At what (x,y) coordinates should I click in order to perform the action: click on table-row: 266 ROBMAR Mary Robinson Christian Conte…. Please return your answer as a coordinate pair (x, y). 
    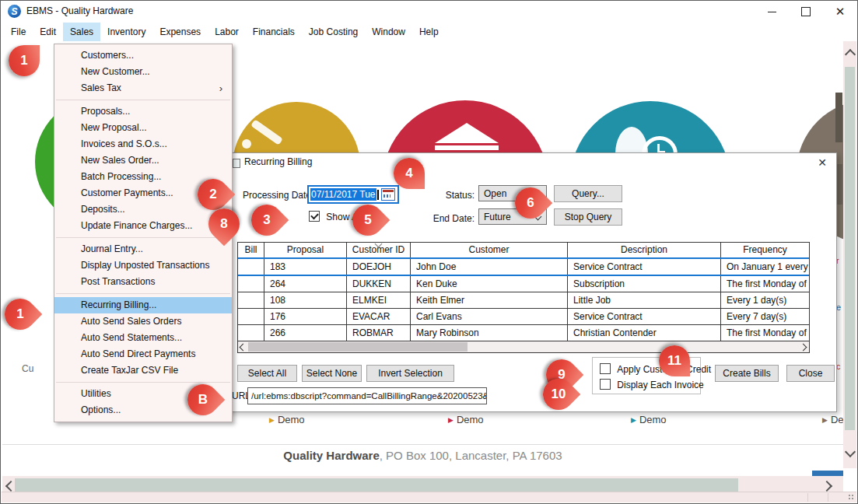
    Looking at the image, I should click on (524, 333).